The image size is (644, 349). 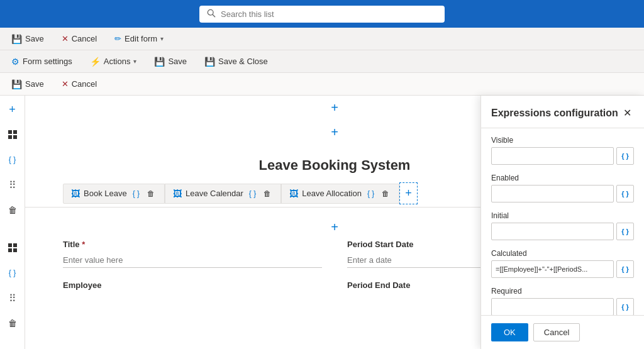 I want to click on delete-icon-2: 🗑, so click(x=13, y=323).